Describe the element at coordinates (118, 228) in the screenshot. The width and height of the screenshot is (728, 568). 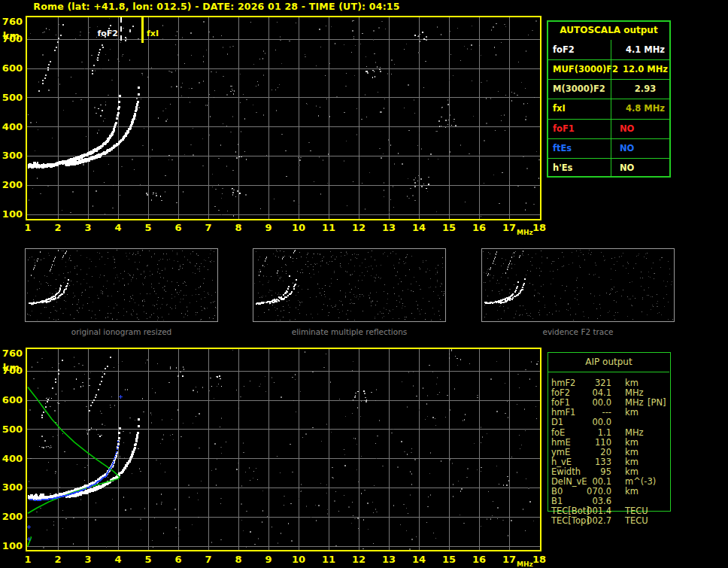
I see `x-tick-label: 4` at that location.